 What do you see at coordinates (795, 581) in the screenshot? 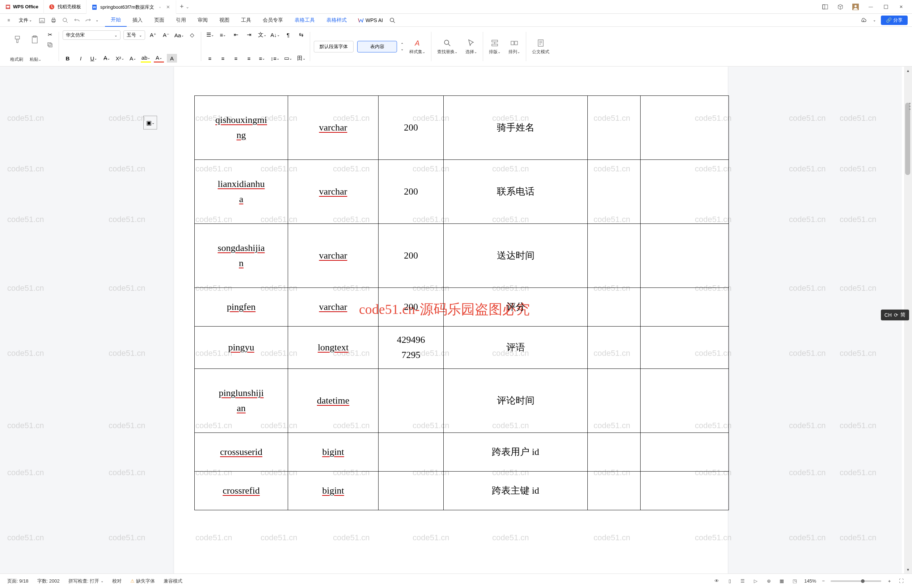
I see `view-focus-icon: ◳` at bounding box center [795, 581].